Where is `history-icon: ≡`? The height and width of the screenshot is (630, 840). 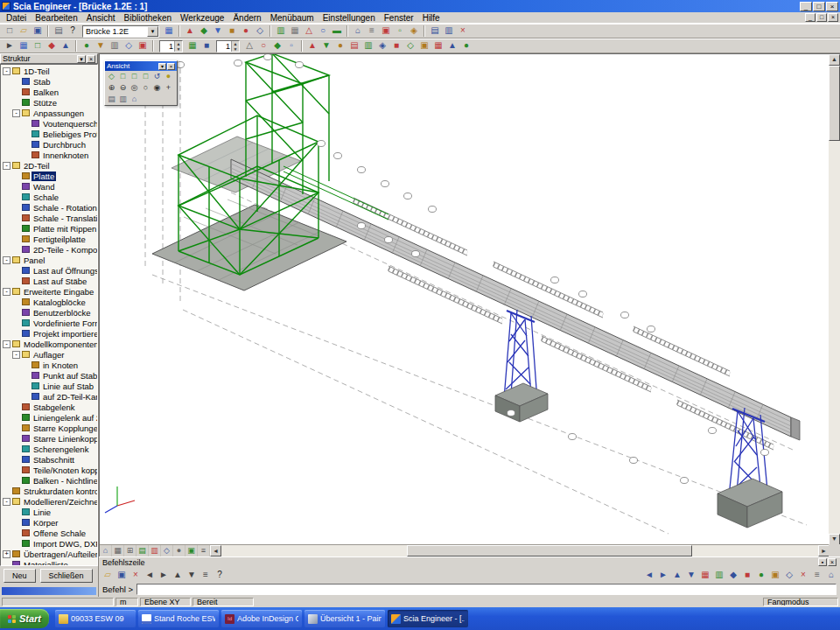
history-icon: ≡ is located at coordinates (206, 576).